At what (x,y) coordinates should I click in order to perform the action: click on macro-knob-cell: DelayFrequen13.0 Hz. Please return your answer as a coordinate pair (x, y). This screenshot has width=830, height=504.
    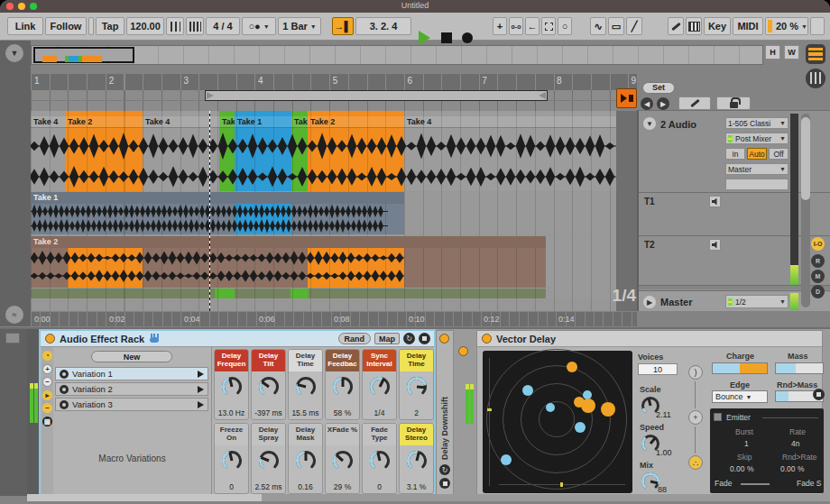
    Looking at the image, I should click on (231, 384).